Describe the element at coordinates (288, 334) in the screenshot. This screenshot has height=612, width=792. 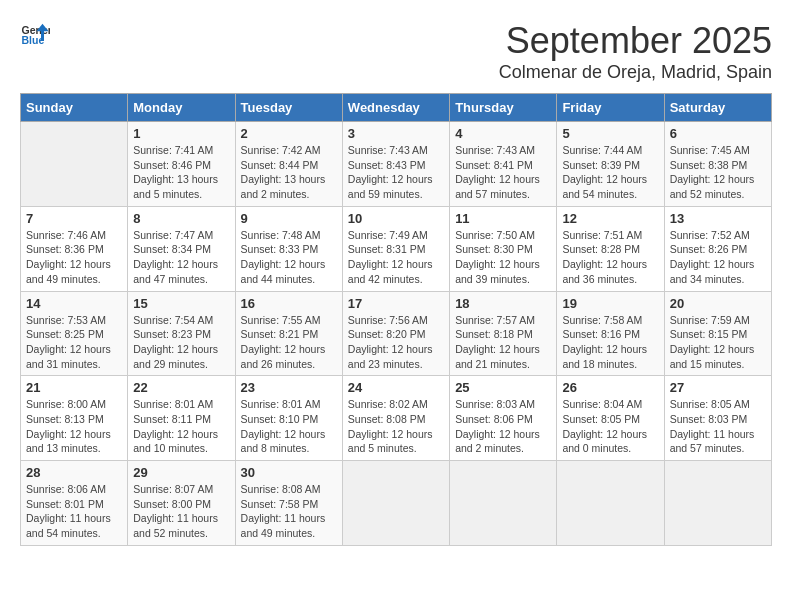
I see `calendar-cell: 16Sunrise: 7:55 AM Sunset: 8:21 PM Dayli…` at that location.